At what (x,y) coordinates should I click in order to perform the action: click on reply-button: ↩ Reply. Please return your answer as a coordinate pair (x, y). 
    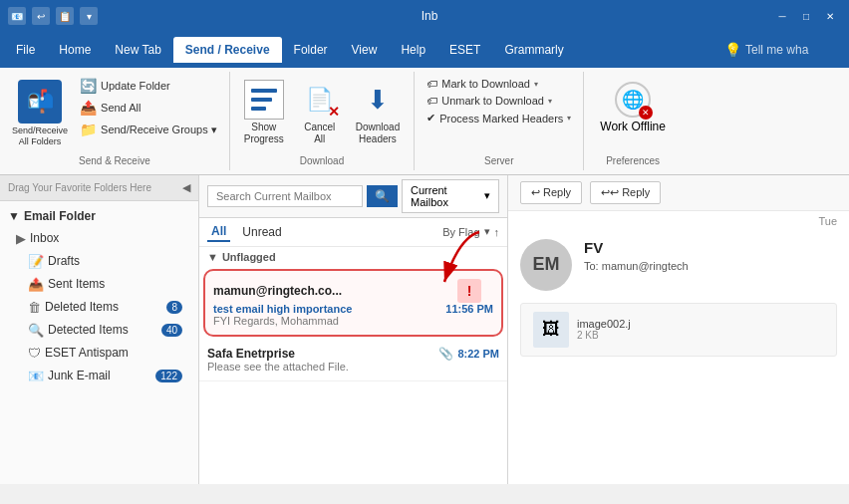
    Looking at the image, I should click on (551, 193).